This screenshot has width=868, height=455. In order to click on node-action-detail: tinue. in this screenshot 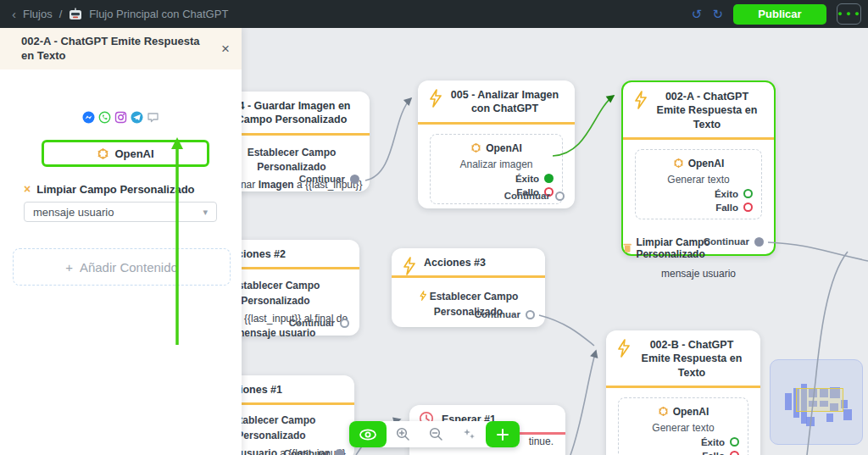, I will do `click(541, 441)`.